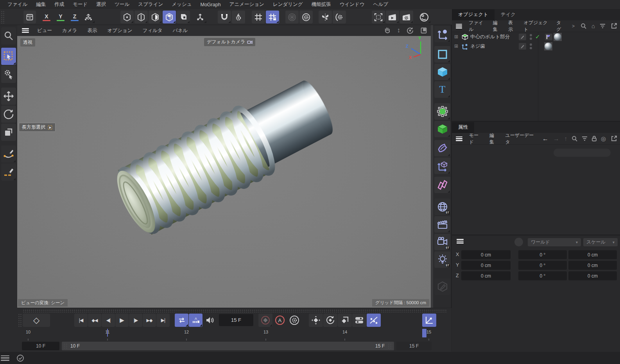  Describe the element at coordinates (238, 17) in the screenshot. I see `snap-settings-button` at that location.